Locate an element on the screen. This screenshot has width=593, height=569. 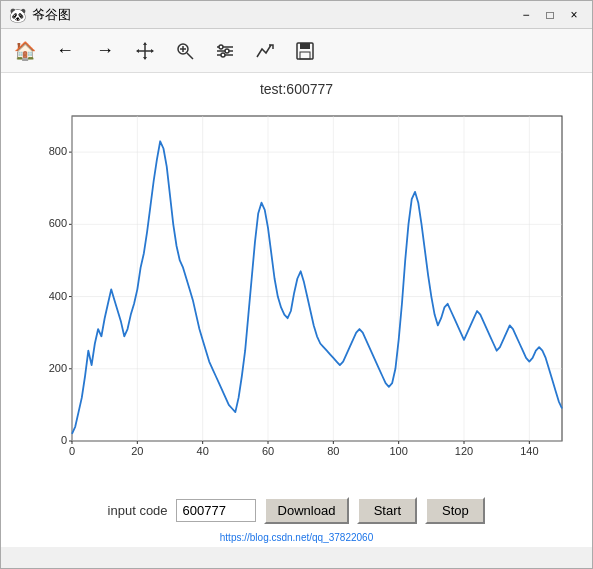
chart-title: test:600777 is located at coordinates (296, 89).